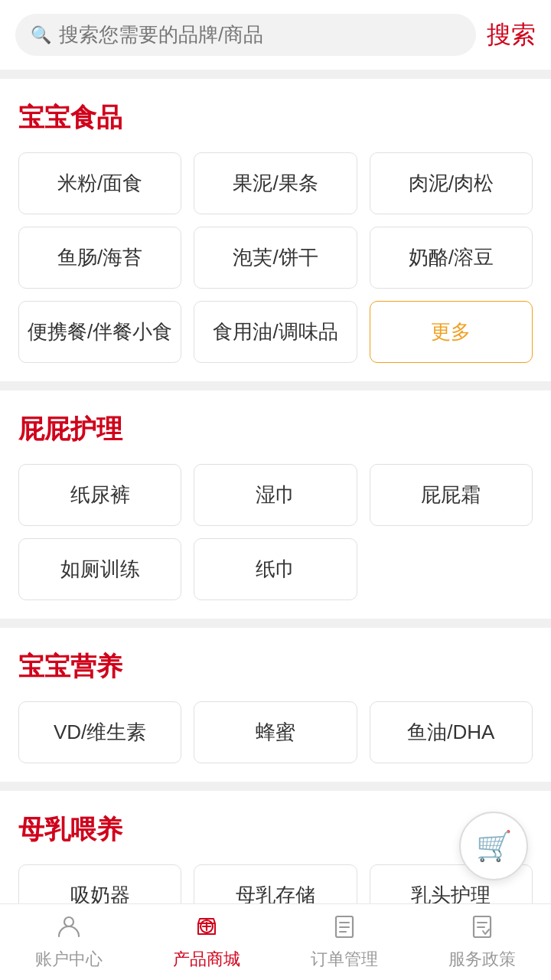 The height and width of the screenshot is (980, 551). I want to click on shop-icon, so click(207, 928).